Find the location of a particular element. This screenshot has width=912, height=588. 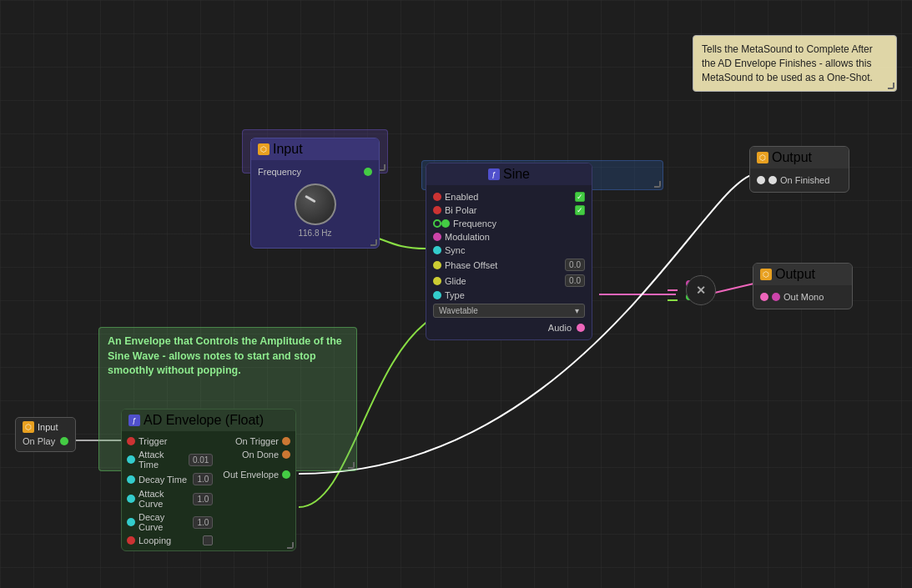

output-mono-header: ⬡ Output is located at coordinates (803, 274).